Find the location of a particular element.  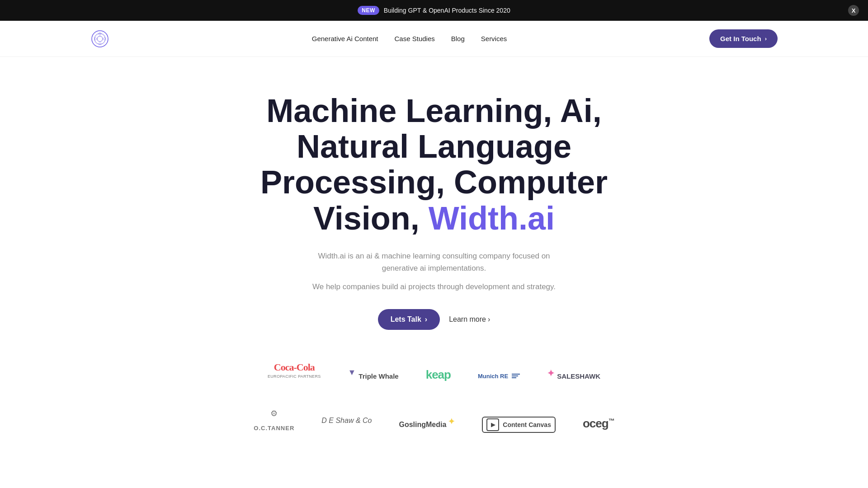

get-in-touch-label: Get In Touch is located at coordinates (741, 39).